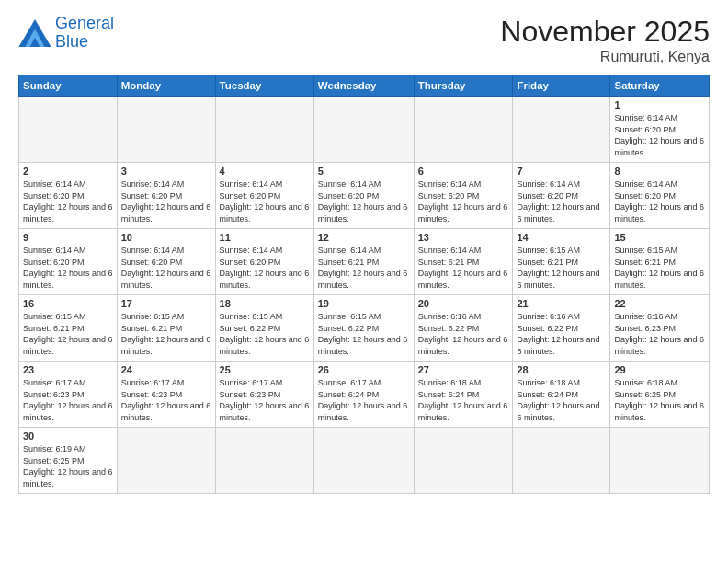 This screenshot has width=728, height=563. What do you see at coordinates (265, 237) in the screenshot?
I see `day-number: 11` at bounding box center [265, 237].